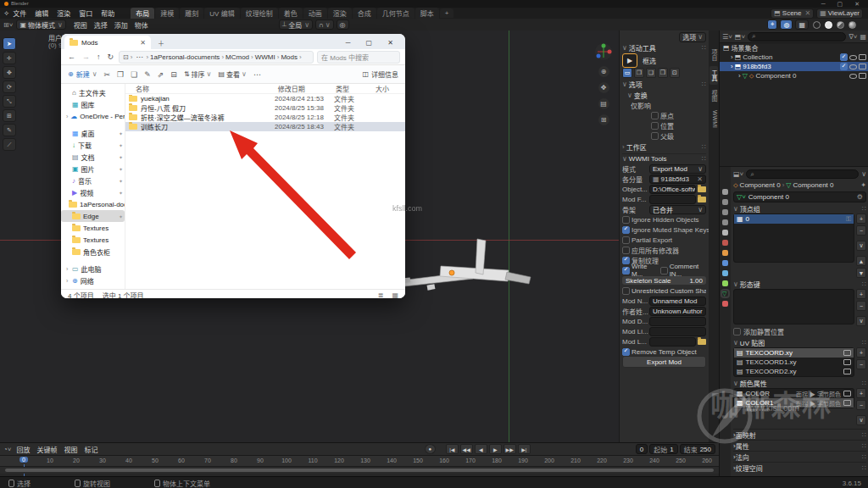 Image resolution: width=868 pixels, height=488 pixels. I want to click on browse-folder-icon, so click(702, 200).